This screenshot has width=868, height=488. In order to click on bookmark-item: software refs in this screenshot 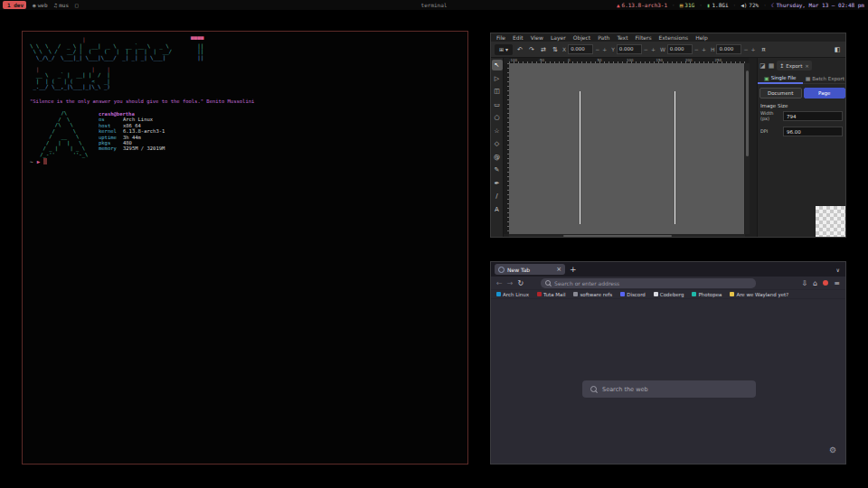, I will do `click(593, 295)`.